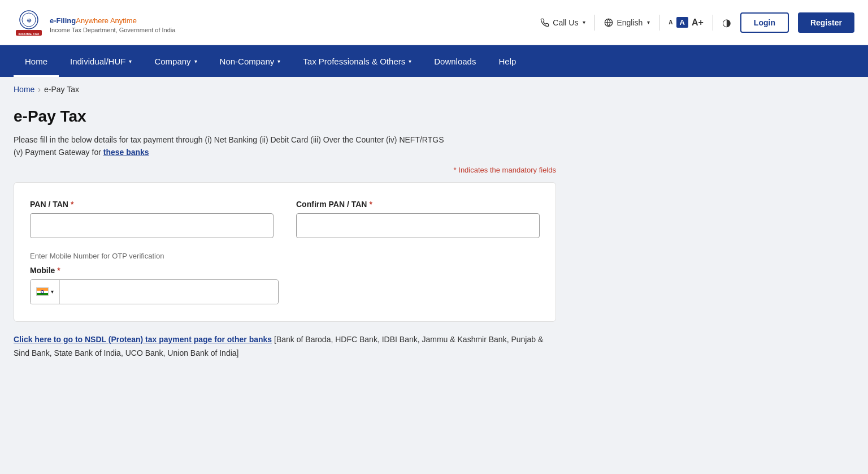  Describe the element at coordinates (545, 23) in the screenshot. I see `phone-icon` at that location.